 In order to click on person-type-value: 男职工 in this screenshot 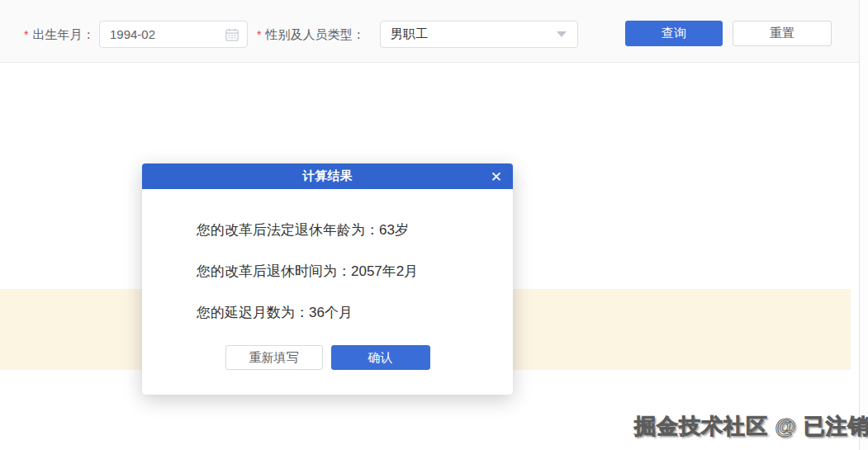, I will do `click(469, 35)`.